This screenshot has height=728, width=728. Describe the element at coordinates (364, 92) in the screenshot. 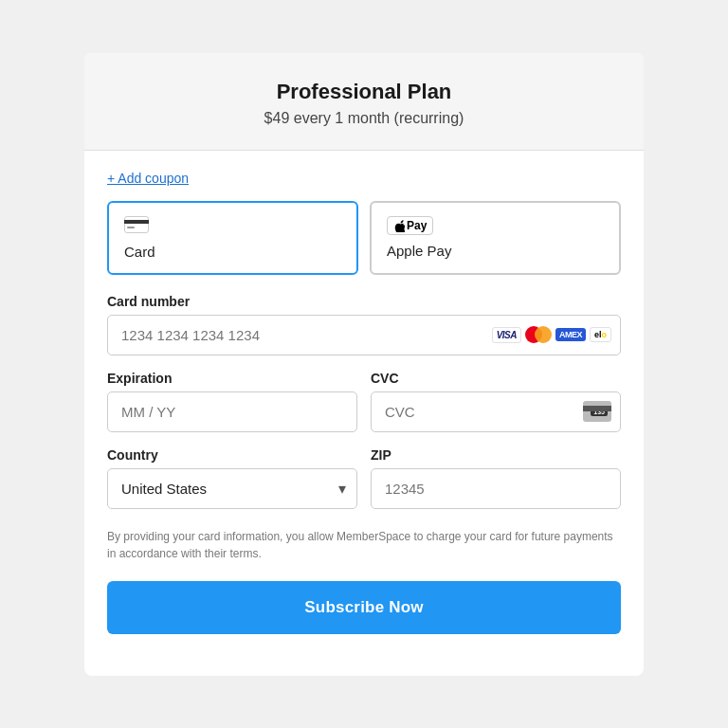

I see `plan-title: Professional Plan` at that location.